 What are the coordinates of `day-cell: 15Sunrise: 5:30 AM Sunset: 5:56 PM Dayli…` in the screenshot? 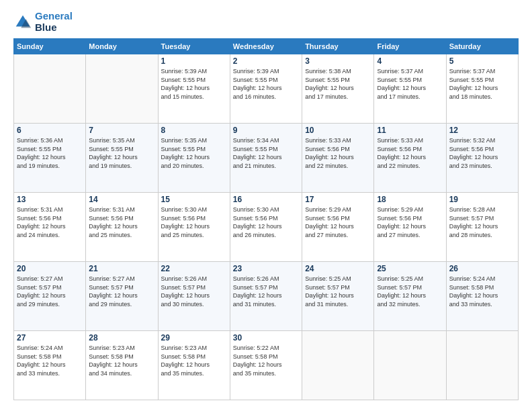 It's located at (193, 227).